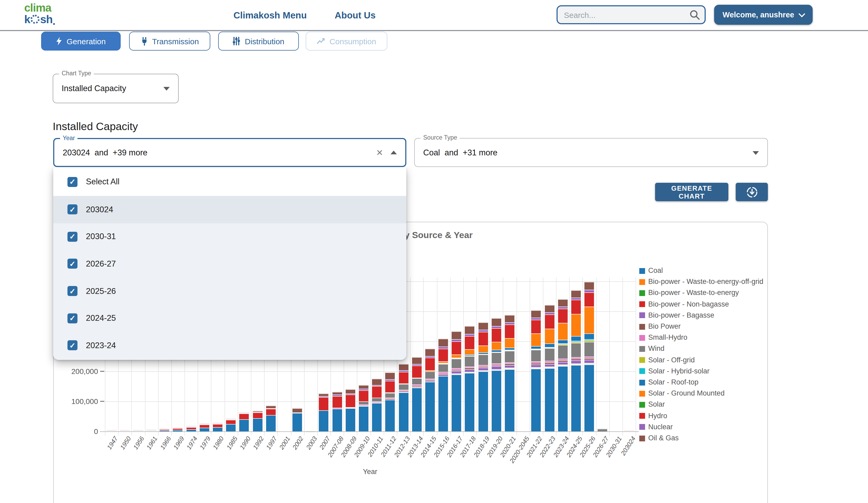 This screenshot has width=868, height=503. I want to click on year-option-select-all: ✓Select All, so click(230, 182).